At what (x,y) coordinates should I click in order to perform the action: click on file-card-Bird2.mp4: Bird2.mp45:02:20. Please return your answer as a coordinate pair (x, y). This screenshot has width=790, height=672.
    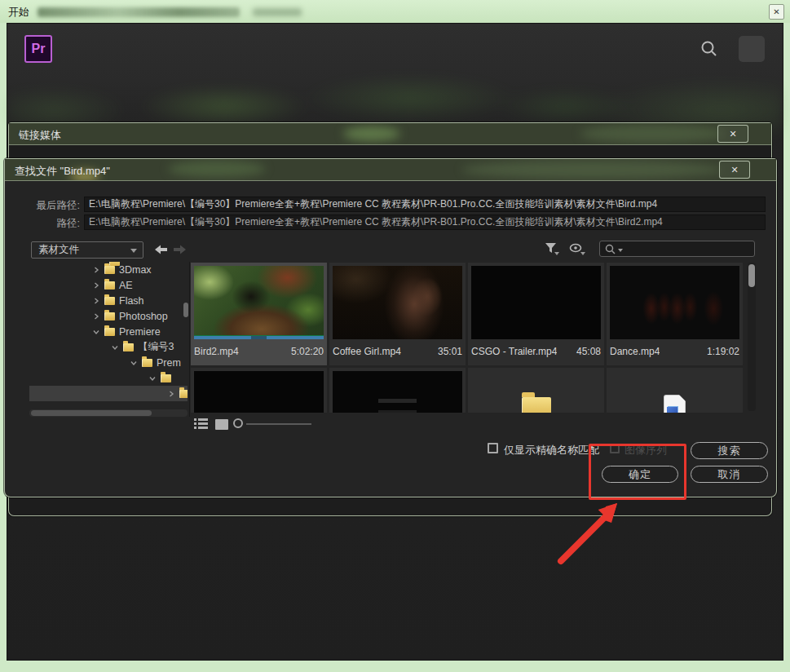
    Looking at the image, I should click on (259, 314).